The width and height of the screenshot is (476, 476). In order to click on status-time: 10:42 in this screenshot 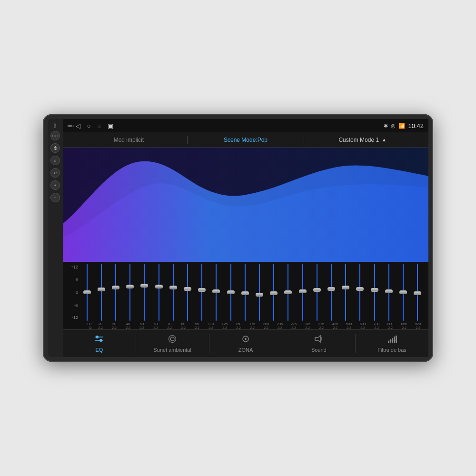, I will do `click(416, 126)`.